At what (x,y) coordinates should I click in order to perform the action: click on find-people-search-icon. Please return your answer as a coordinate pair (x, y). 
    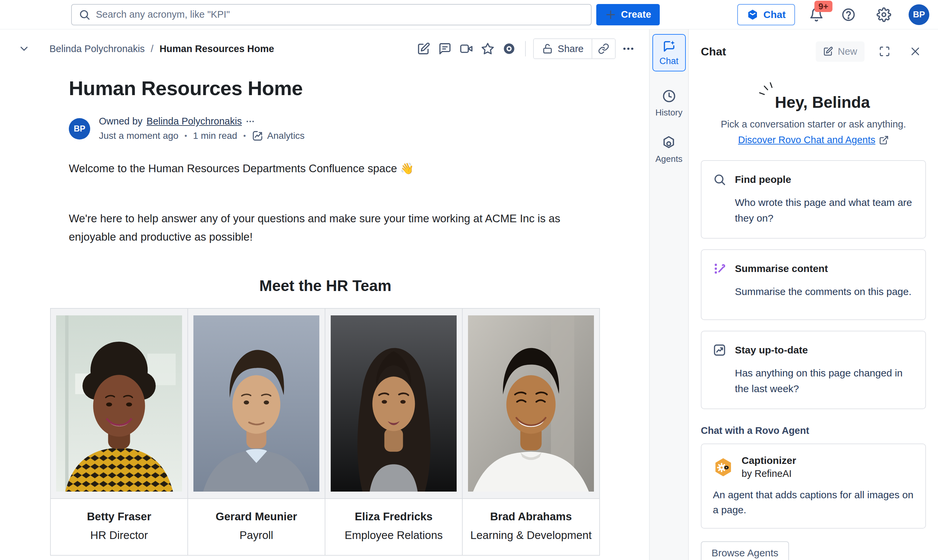
    Looking at the image, I should click on (720, 180).